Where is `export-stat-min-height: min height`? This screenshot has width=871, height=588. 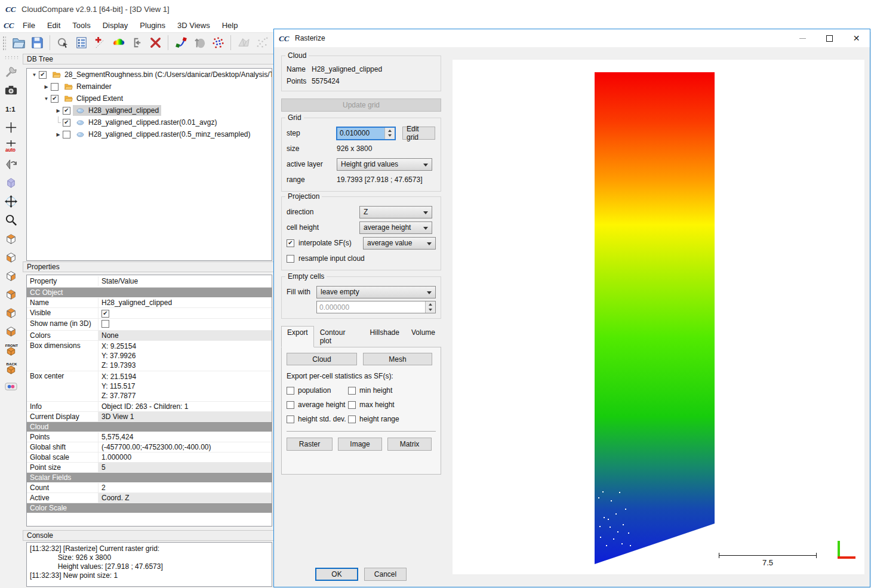 export-stat-min-height: min height is located at coordinates (392, 390).